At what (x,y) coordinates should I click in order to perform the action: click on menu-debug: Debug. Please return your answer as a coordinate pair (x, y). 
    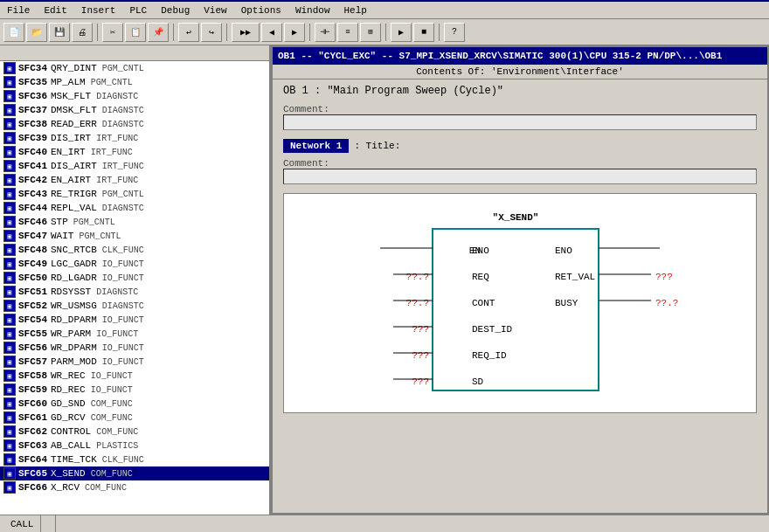
    Looking at the image, I should click on (175, 10).